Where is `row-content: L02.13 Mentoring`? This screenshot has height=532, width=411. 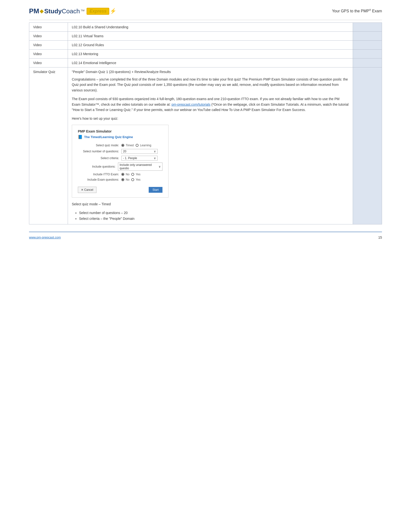 row-content: L02.13 Mentoring is located at coordinates (210, 54).